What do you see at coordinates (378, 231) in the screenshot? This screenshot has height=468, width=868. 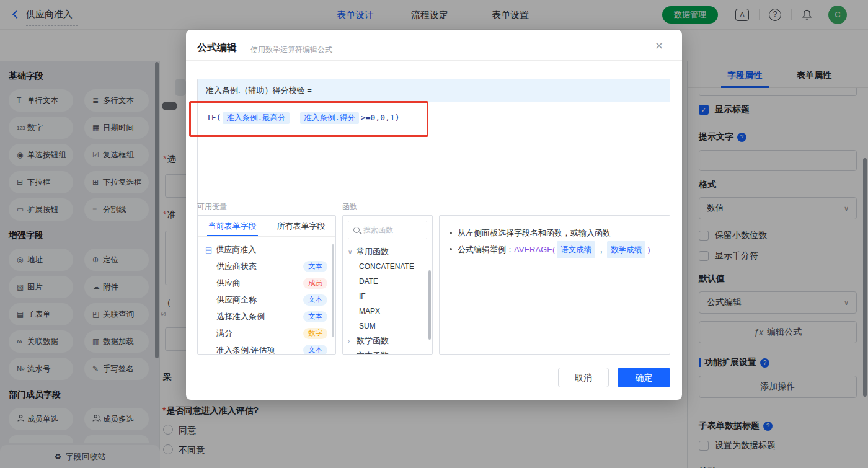 I see `search-placeholder: 搜索函数` at bounding box center [378, 231].